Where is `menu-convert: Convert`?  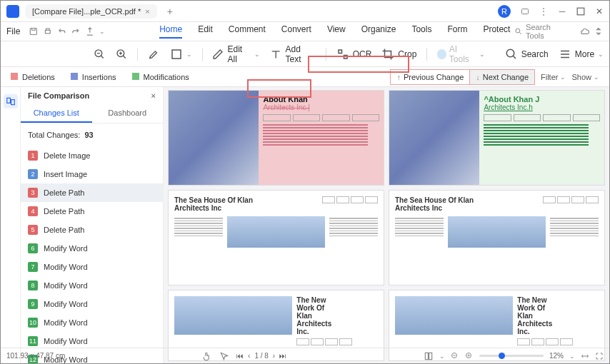 menu-convert: Convert is located at coordinates (296, 31).